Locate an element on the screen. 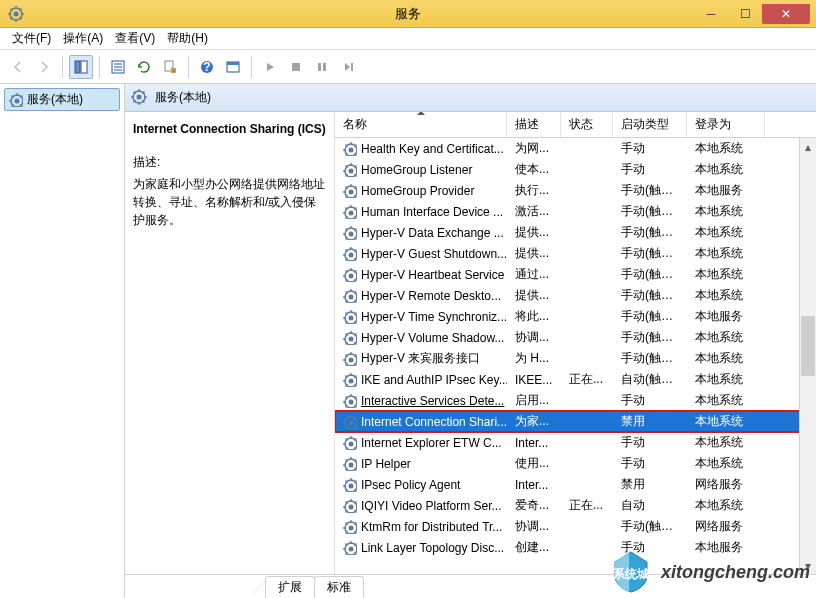 This screenshot has width=816, height=598. service-name: Hyper-V Time Synchroniz... is located at coordinates (434, 317).